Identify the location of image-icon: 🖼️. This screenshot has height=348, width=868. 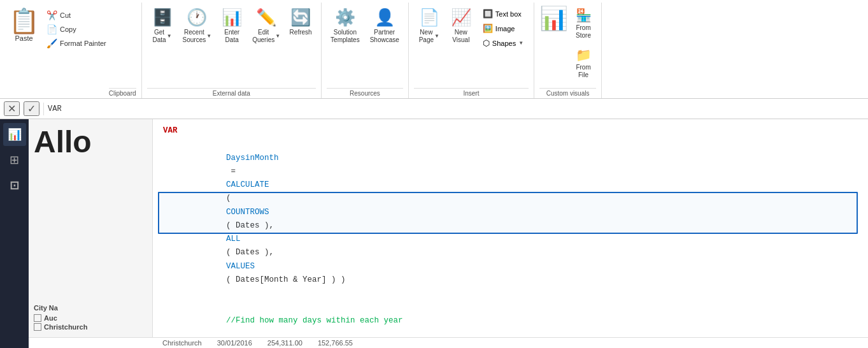
(488, 28).